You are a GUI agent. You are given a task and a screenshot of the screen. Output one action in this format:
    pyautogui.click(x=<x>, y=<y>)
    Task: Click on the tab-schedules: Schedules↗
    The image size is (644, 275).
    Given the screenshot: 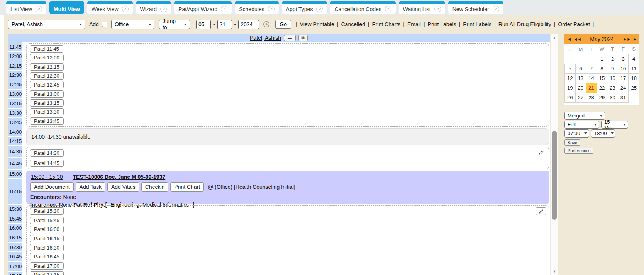 What is the action you would take?
    pyautogui.click(x=256, y=7)
    